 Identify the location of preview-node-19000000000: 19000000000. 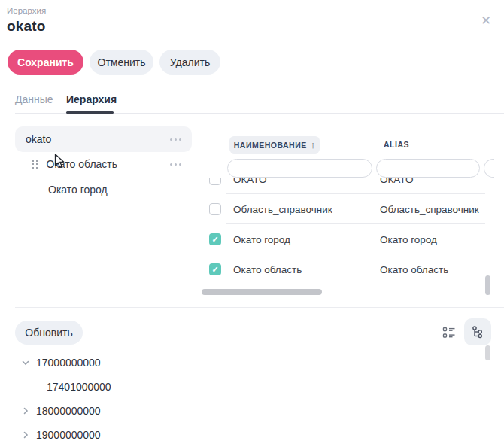
(60, 435).